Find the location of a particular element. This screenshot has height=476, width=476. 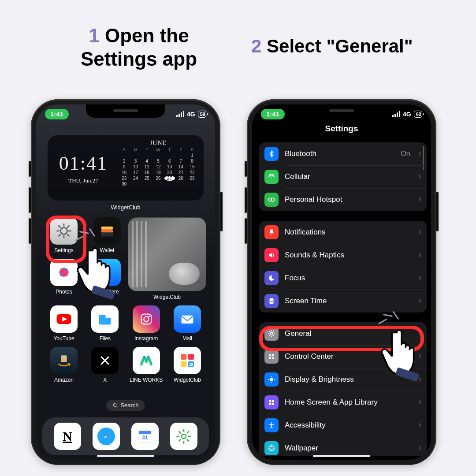

widget-caption: WidgetClub is located at coordinates (126, 207).